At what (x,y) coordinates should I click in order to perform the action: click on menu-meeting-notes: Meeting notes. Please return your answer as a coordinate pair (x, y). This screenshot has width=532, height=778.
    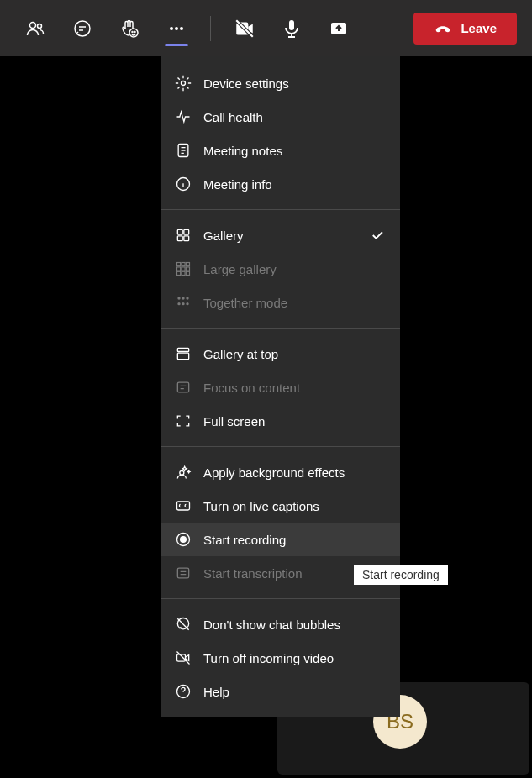
    Looking at the image, I should click on (281, 150).